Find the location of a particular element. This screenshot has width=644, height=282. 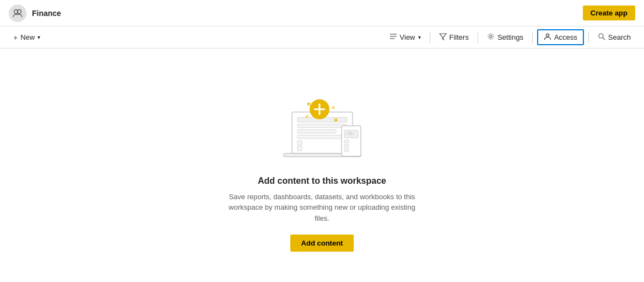

workspace-title: Finance is located at coordinates (46, 13).